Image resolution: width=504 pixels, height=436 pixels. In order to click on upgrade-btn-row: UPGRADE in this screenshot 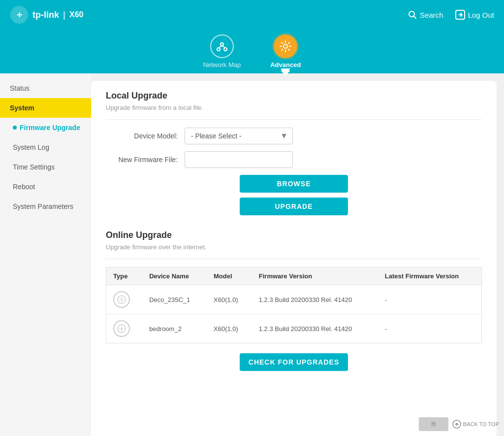, I will do `click(294, 206)`.